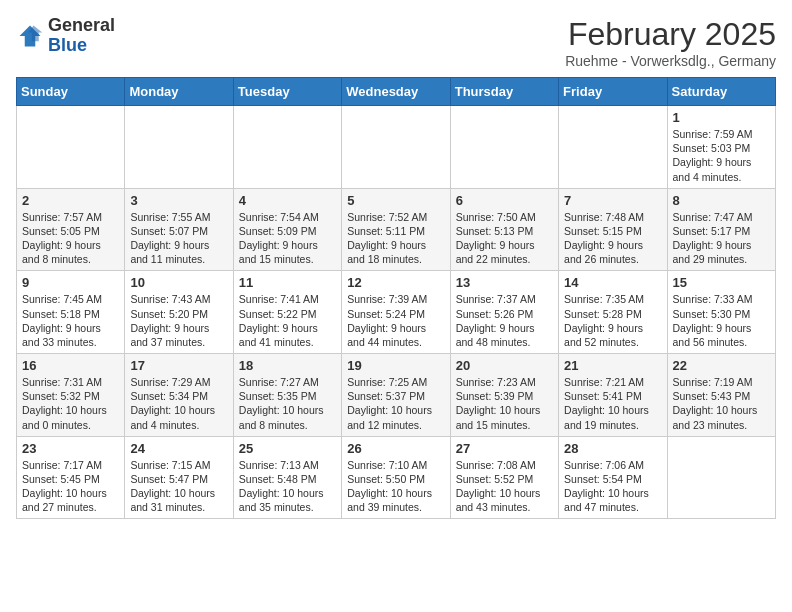 The image size is (792, 612). What do you see at coordinates (670, 34) in the screenshot?
I see `month-title: February 2025` at bounding box center [670, 34].